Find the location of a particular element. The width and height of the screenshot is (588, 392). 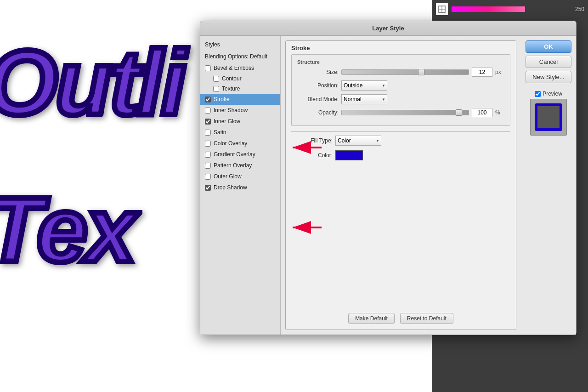

fill-type-label: Fill Type: is located at coordinates (312, 141).